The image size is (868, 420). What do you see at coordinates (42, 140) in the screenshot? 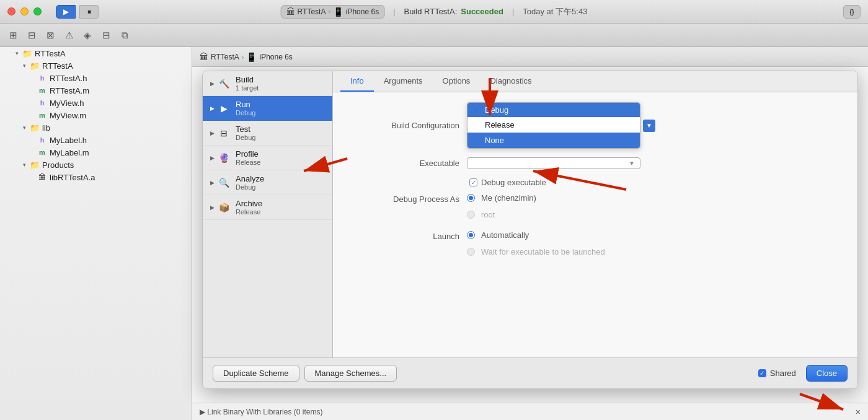
I see `h-file-icon3: h` at bounding box center [42, 140].